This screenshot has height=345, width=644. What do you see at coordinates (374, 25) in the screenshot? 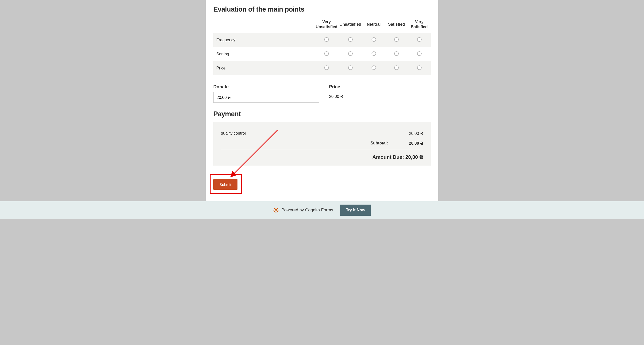
I see `likert-col-neutral: Neutral` at bounding box center [374, 25].